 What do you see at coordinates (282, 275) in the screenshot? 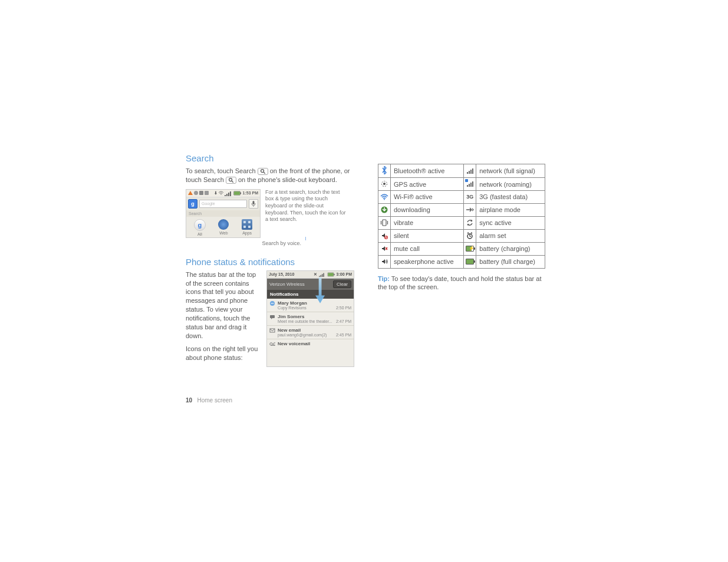
I see `np-date: July 15, 2010` at bounding box center [282, 275].